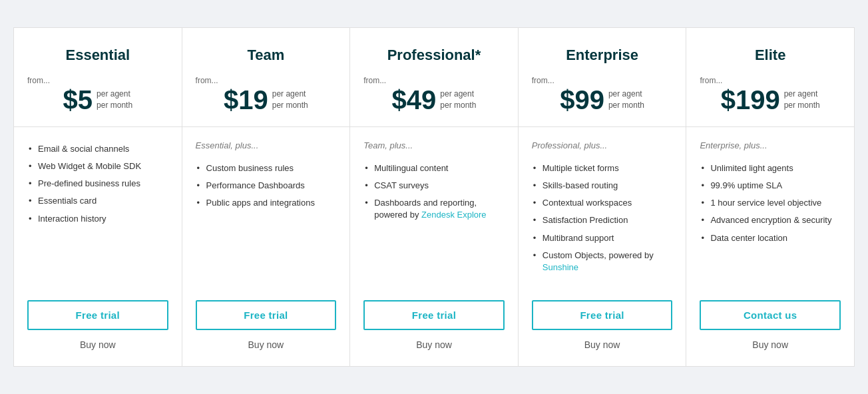 The height and width of the screenshot is (394, 868). I want to click on price-row: $5 per agentper month, so click(98, 100).